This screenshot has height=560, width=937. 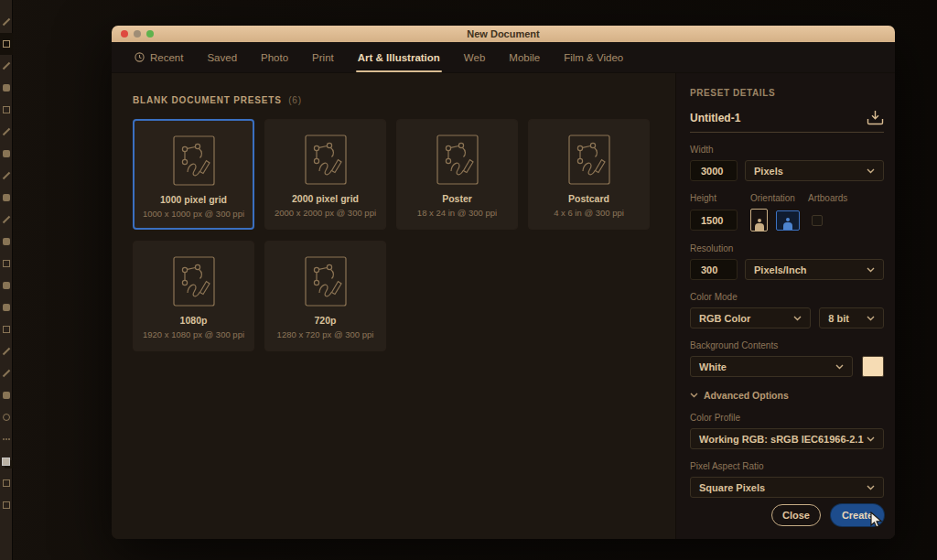 What do you see at coordinates (759, 220) in the screenshot?
I see `orientation-portrait-button` at bounding box center [759, 220].